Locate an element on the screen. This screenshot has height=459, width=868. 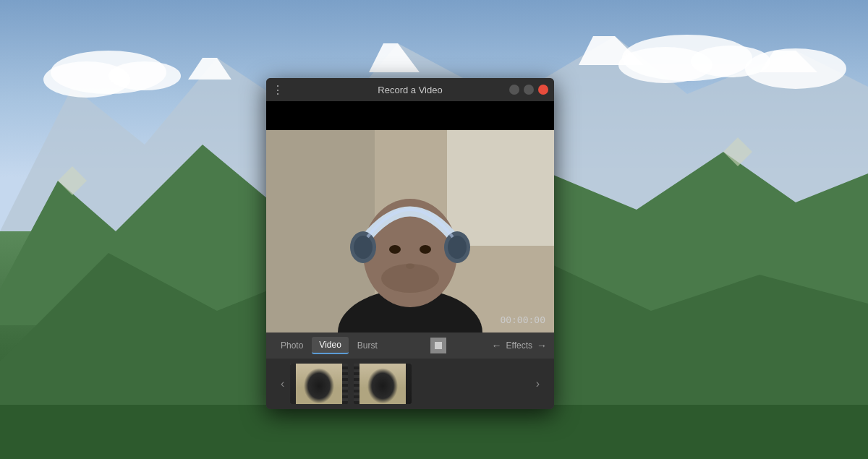
thumbnails-bar: ‹ › is located at coordinates (410, 384).